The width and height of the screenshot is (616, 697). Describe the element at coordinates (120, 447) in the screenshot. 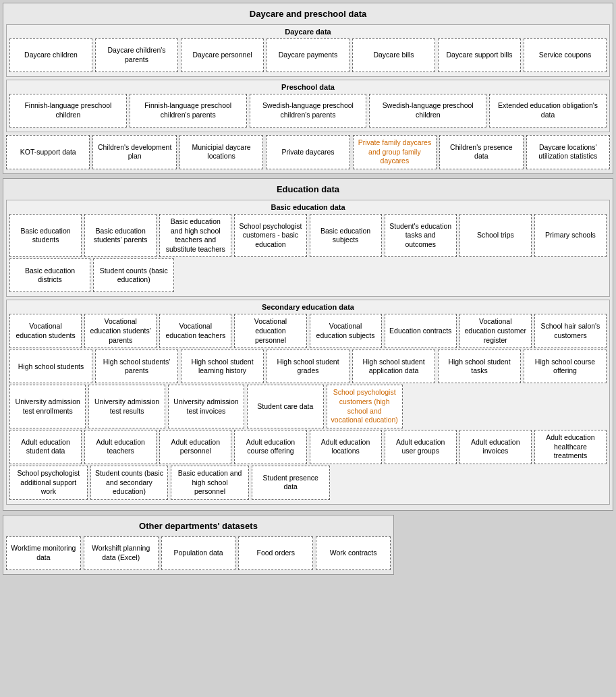

I see `card-adult-teachers: Adult education teachers` at that location.